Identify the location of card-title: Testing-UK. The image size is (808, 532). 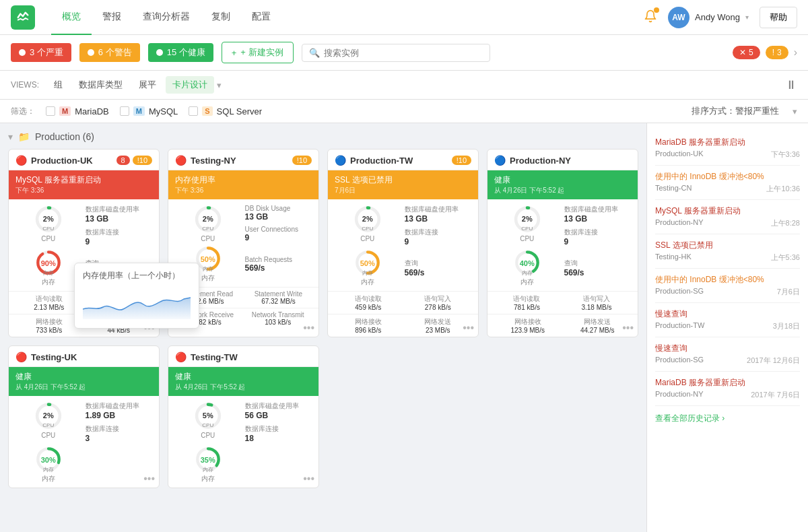
(54, 357).